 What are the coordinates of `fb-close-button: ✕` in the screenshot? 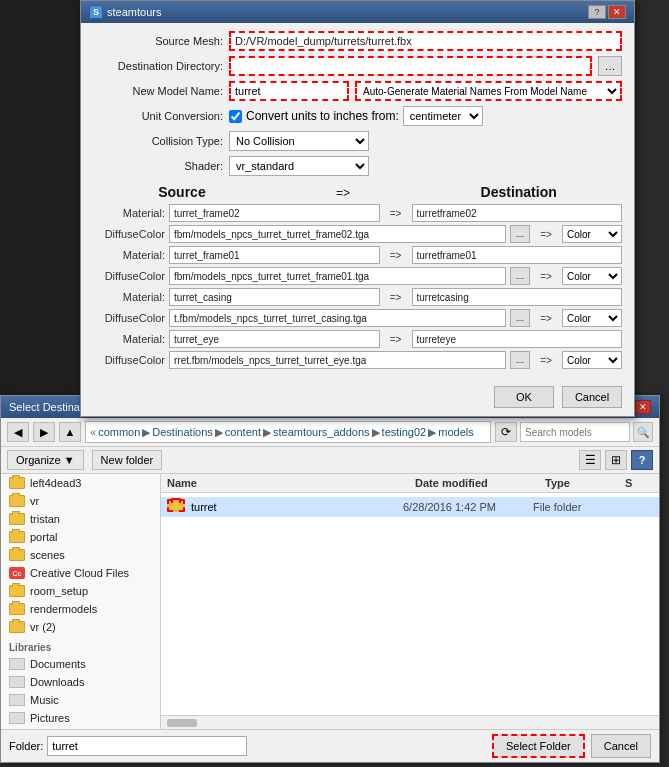 It's located at (643, 407).